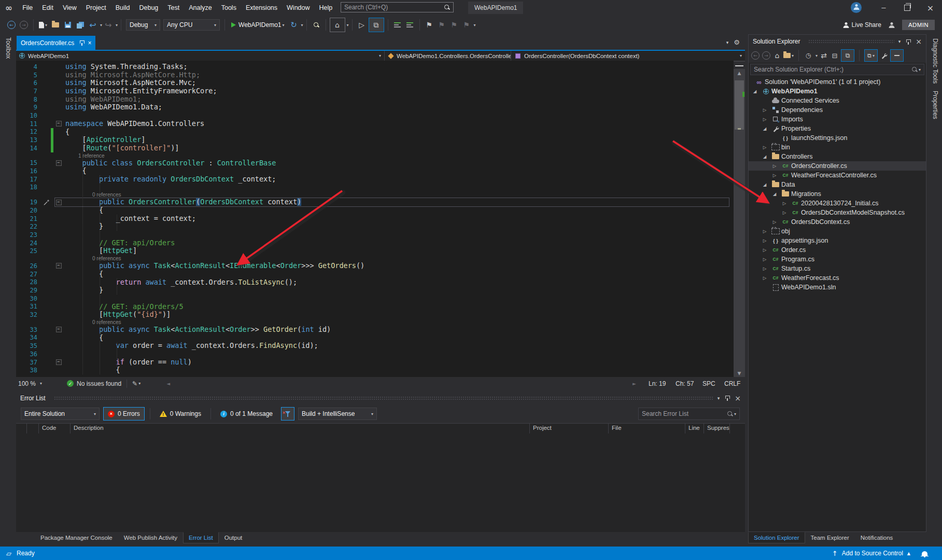  Describe the element at coordinates (877, 538) in the screenshot. I see `panel-tab-notifications: Notifications` at that location.